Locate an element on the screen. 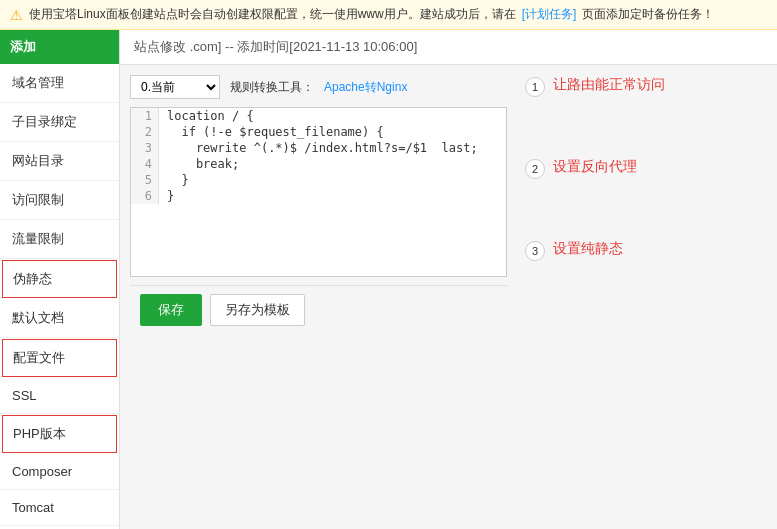  section-text-3: 设置纯静态 is located at coordinates (588, 249).